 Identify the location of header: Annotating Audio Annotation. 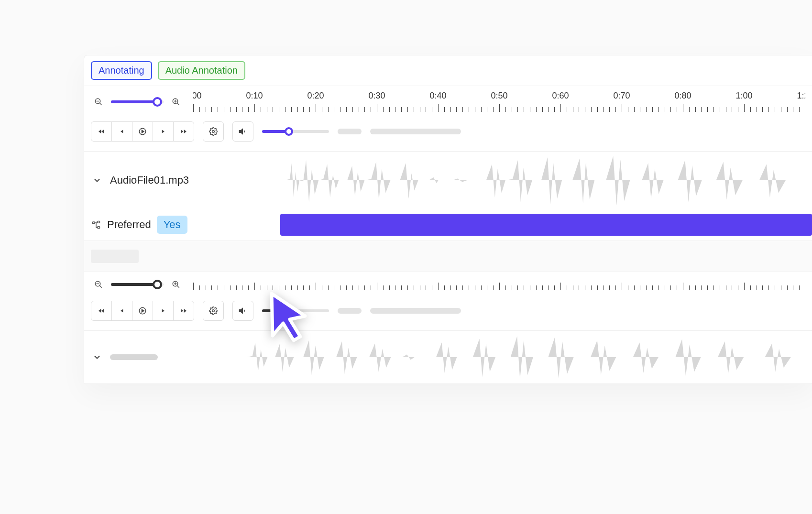
(448, 71).